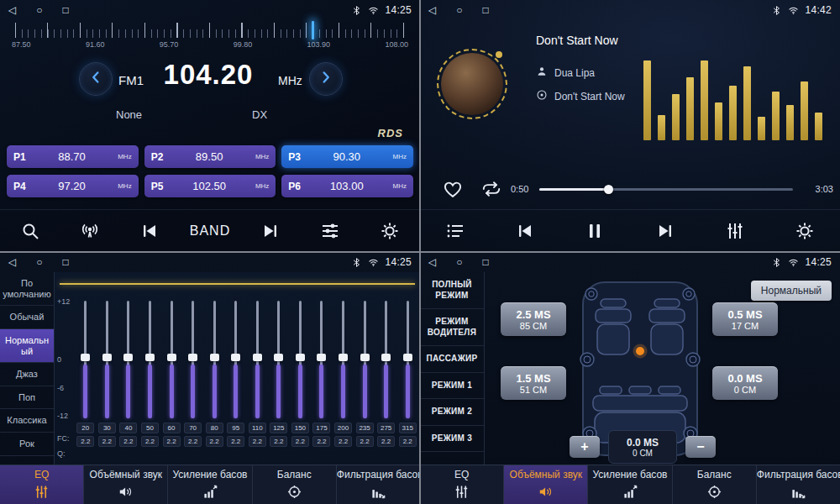 The image size is (840, 504). Describe the element at coordinates (210, 186) in the screenshot. I see `preset-button: P5 102.50 MHz` at that location.